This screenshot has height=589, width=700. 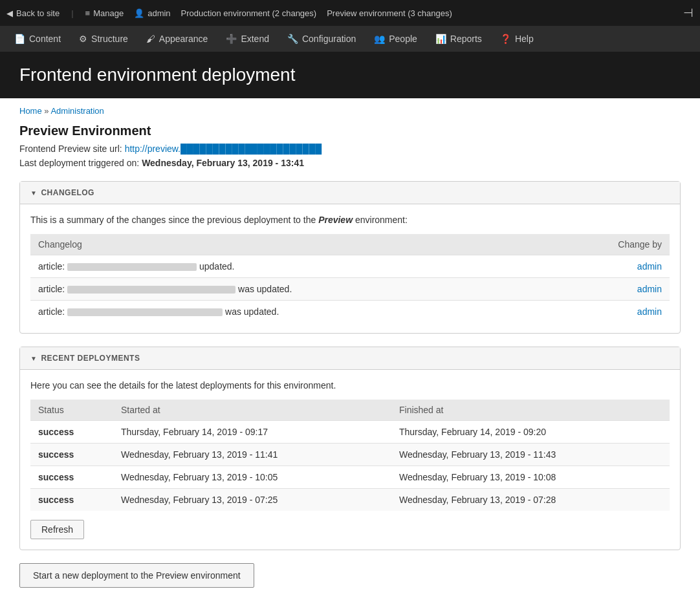 I want to click on changelog-row-2-content: article: was updated., so click(x=292, y=290).